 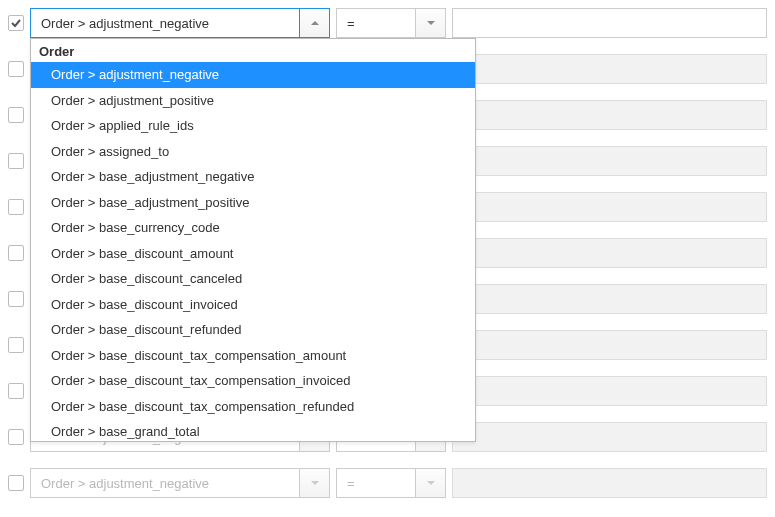 What do you see at coordinates (253, 126) in the screenshot?
I see `dropdown-option: Order > applied_rule_ids` at bounding box center [253, 126].